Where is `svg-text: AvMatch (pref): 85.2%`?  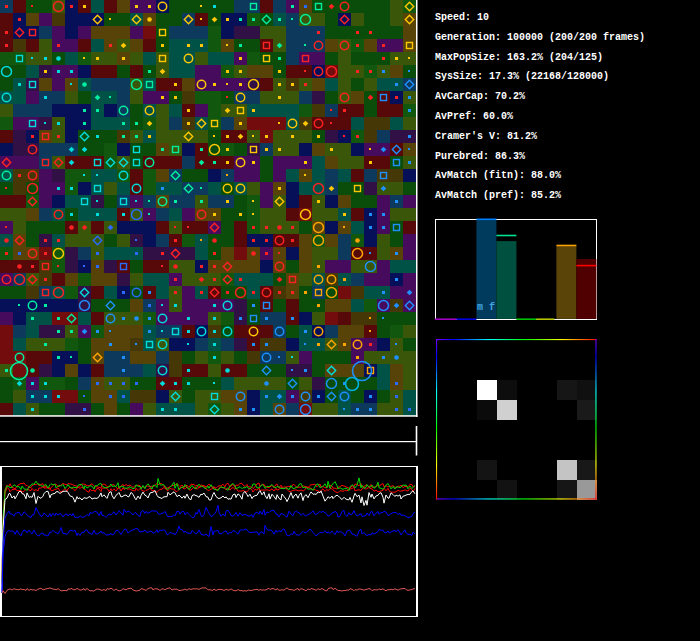
svg-text: AvMatch (pref): 85.2% is located at coordinates (498, 196).